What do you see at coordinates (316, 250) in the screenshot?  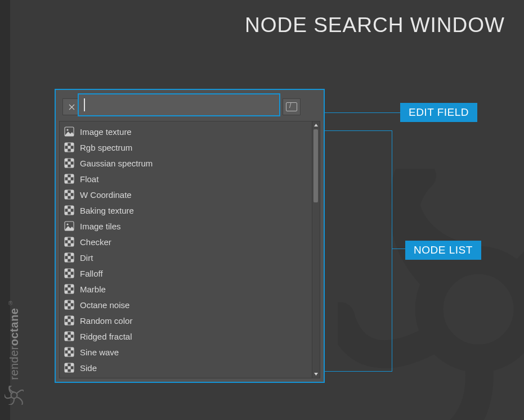 I see `scrollbar-vertical` at bounding box center [316, 250].